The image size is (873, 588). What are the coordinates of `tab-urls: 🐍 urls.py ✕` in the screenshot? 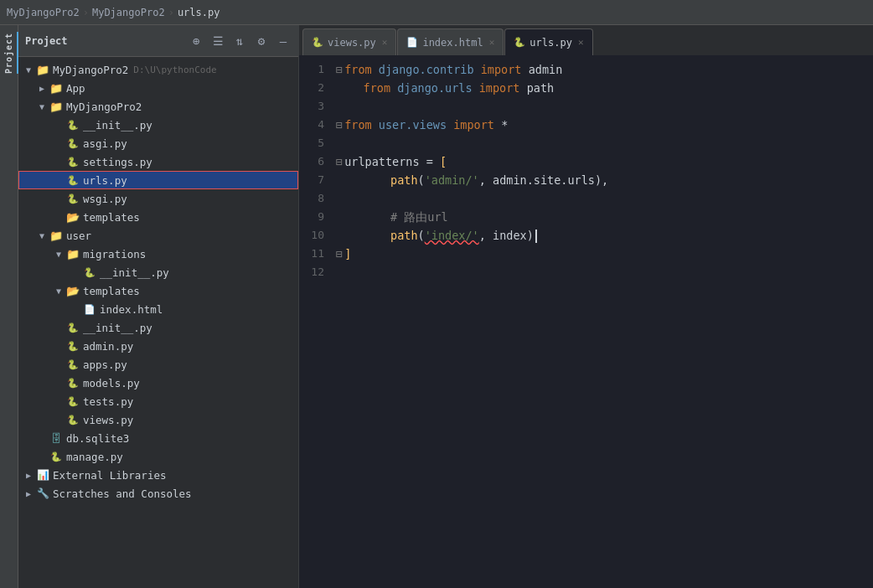 It's located at (548, 42).